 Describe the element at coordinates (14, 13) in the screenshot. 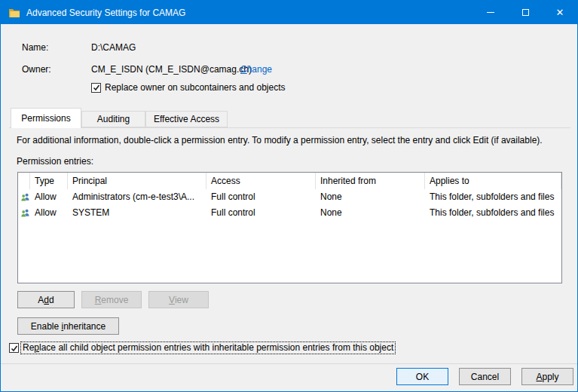

I see `folder-icon` at that location.